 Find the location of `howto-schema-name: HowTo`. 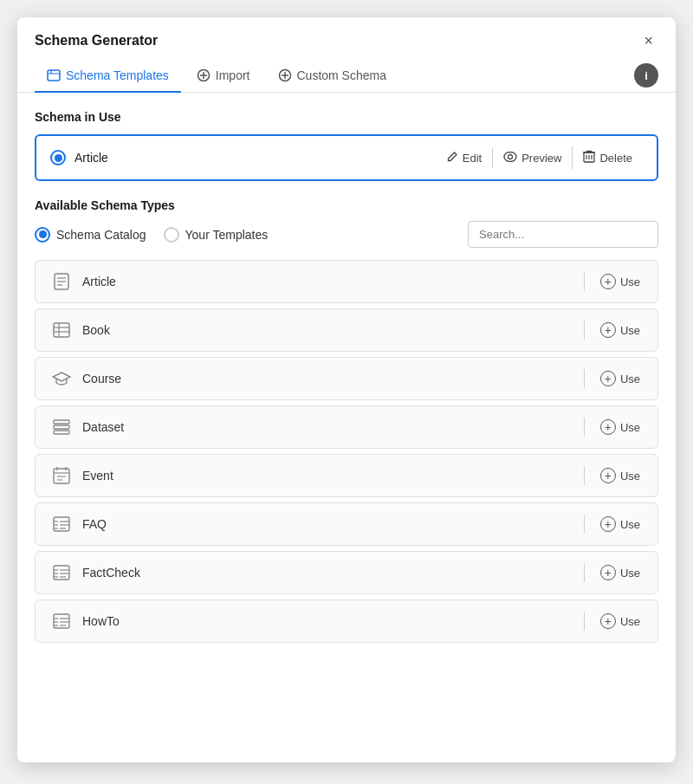

howto-schema-name: HowTo is located at coordinates (333, 621).